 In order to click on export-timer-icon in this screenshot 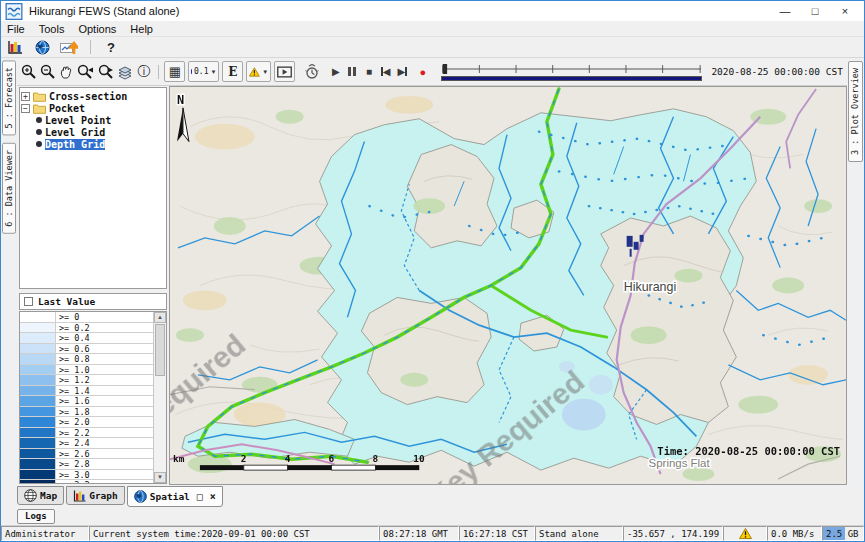, I will do `click(312, 72)`.